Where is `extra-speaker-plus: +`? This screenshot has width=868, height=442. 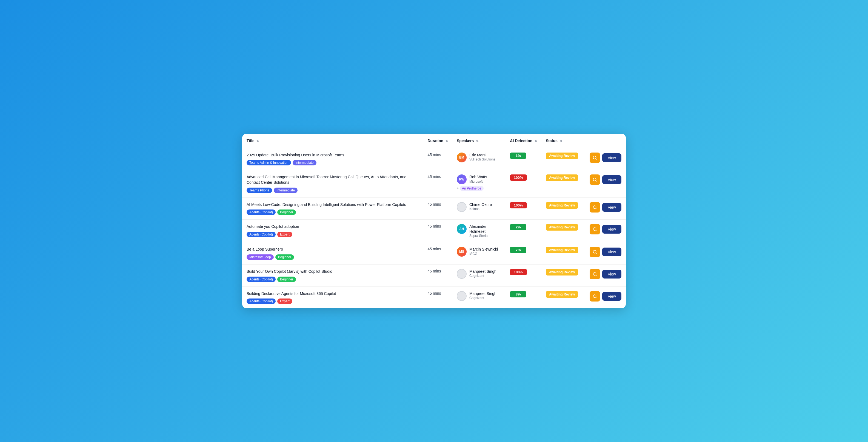
extra-speaker-plus: + is located at coordinates (458, 189).